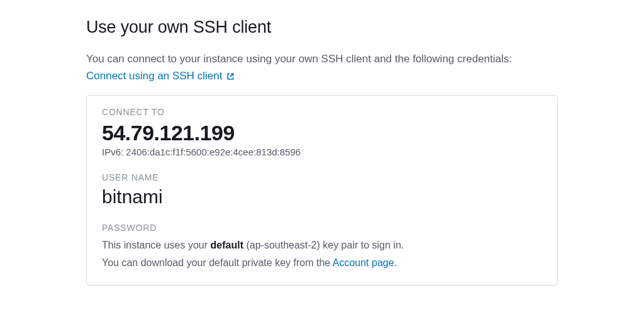 The image size is (644, 324). What do you see at coordinates (156, 245) in the screenshot?
I see `password-line1-pre: This instance uses your` at bounding box center [156, 245].